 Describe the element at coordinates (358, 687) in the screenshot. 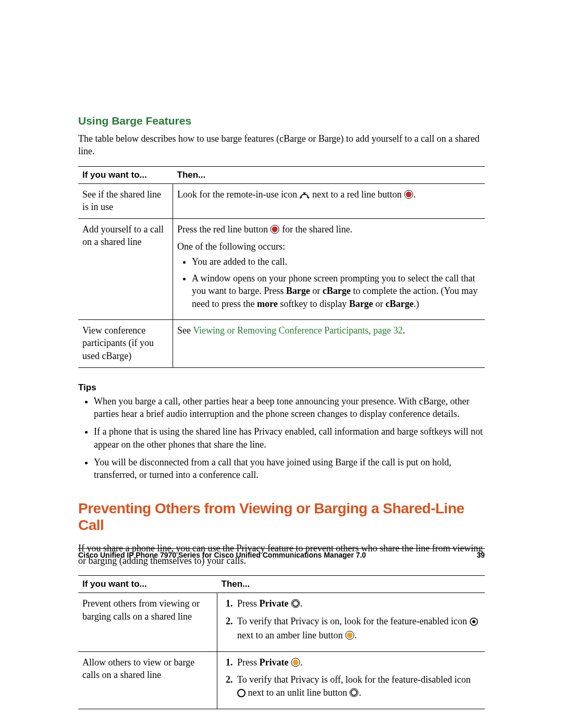

I see `list-item: To verify that Privacy is off, look for …` at that location.